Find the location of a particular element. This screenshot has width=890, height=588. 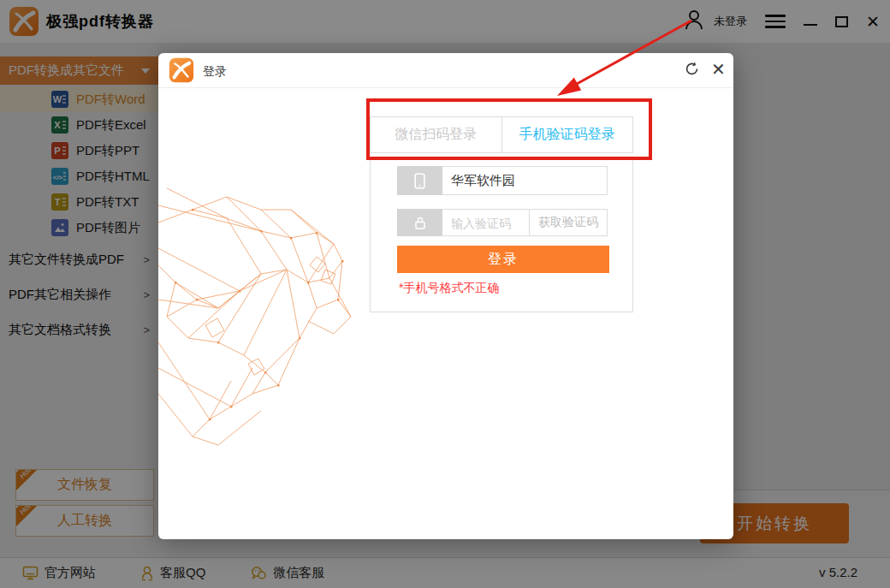

phone-format-error: *手机号格式不正确 is located at coordinates (448, 288).